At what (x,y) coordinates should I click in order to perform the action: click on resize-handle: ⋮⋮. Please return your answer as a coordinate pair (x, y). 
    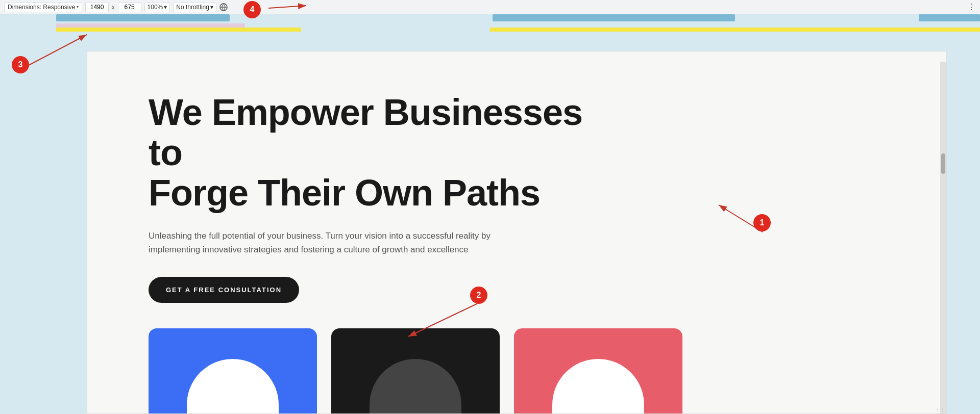
    Looking at the image, I should click on (943, 410).